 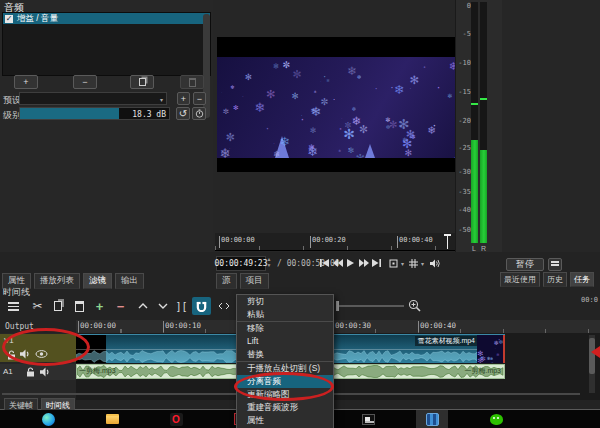 What do you see at coordinates (269, 265) in the screenshot?
I see `spinner-down-icon: ▼` at bounding box center [269, 265].